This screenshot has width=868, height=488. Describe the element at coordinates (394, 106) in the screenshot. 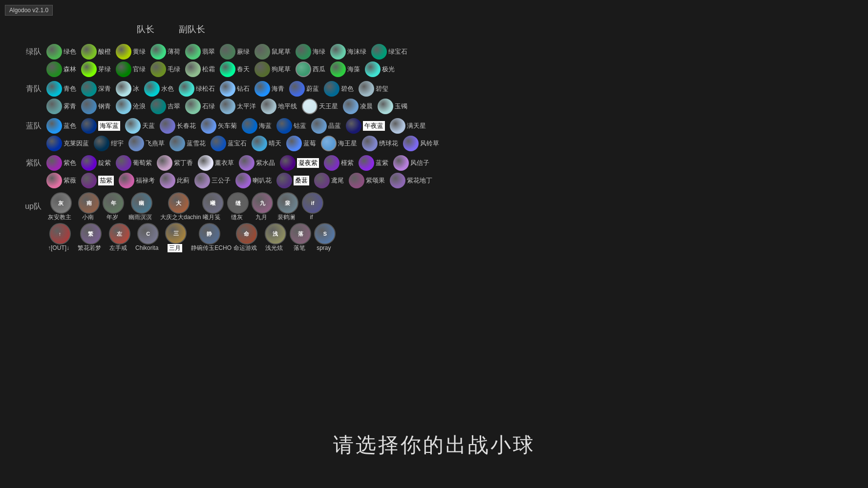

I see `color-item: 玉镯` at that location.